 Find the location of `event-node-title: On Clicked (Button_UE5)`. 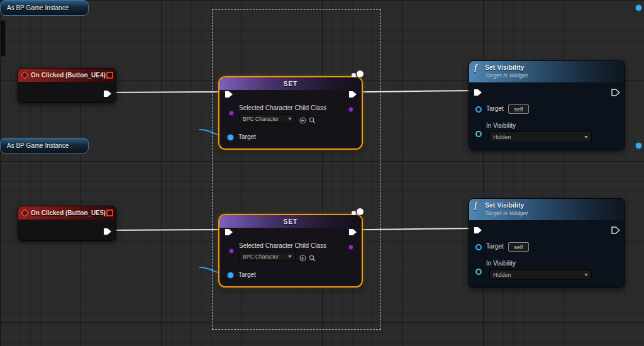

event-node-title: On Clicked (Button_UE5) is located at coordinates (68, 213).